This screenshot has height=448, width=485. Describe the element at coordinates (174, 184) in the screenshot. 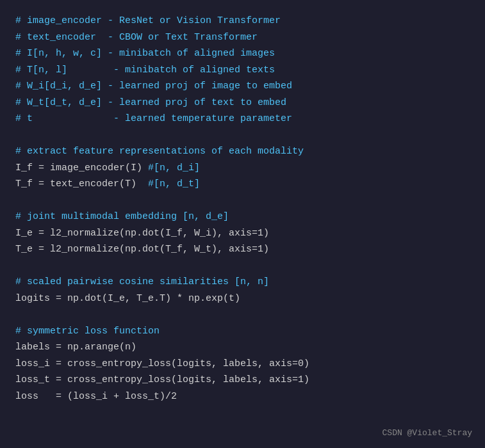

I see `inline-comment: #[n, d_t]` at that location.